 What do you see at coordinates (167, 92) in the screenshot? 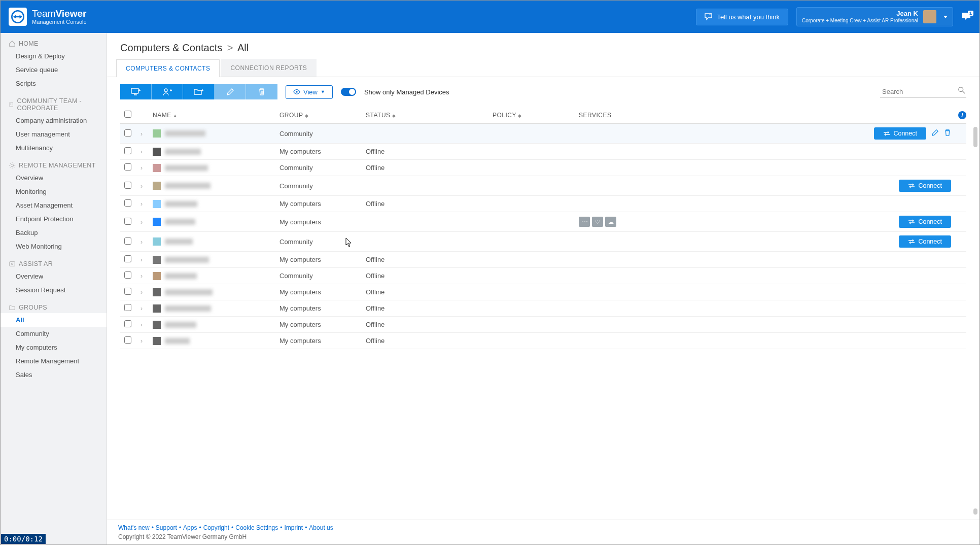
I see `add-contact-button` at bounding box center [167, 92].